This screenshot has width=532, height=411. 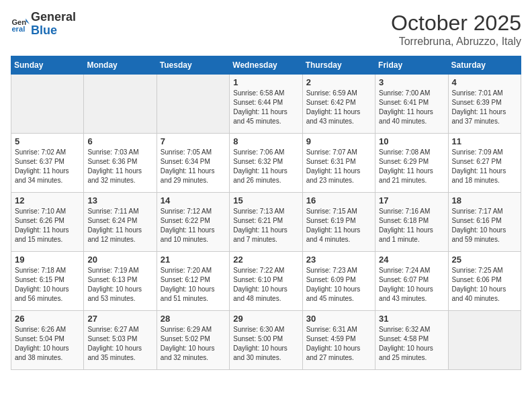 I want to click on day-info: Sunrise: 6:27 AM Sunset: 5:03 PM Dayligh…, so click(x=120, y=344).